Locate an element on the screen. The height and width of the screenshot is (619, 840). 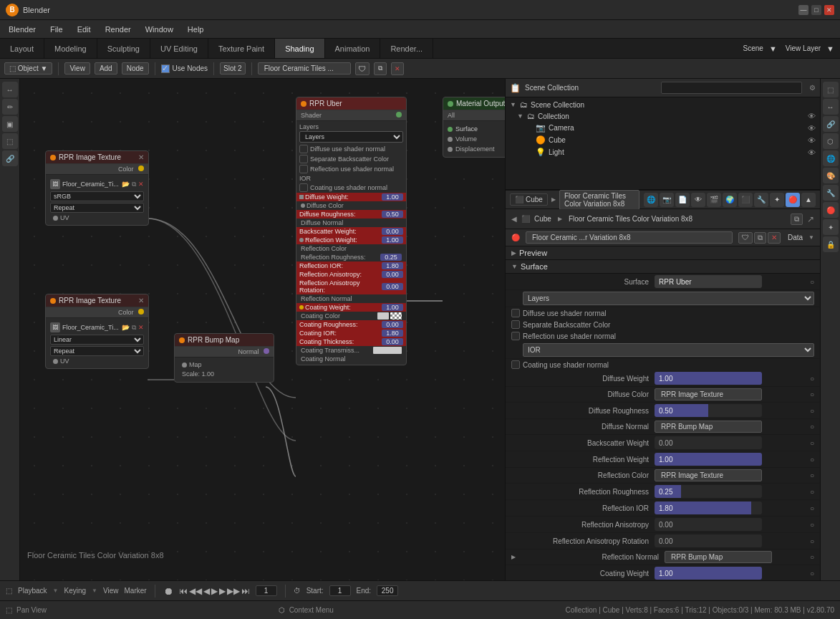
node-img2-colorspace-select: Linear is located at coordinates (97, 340).